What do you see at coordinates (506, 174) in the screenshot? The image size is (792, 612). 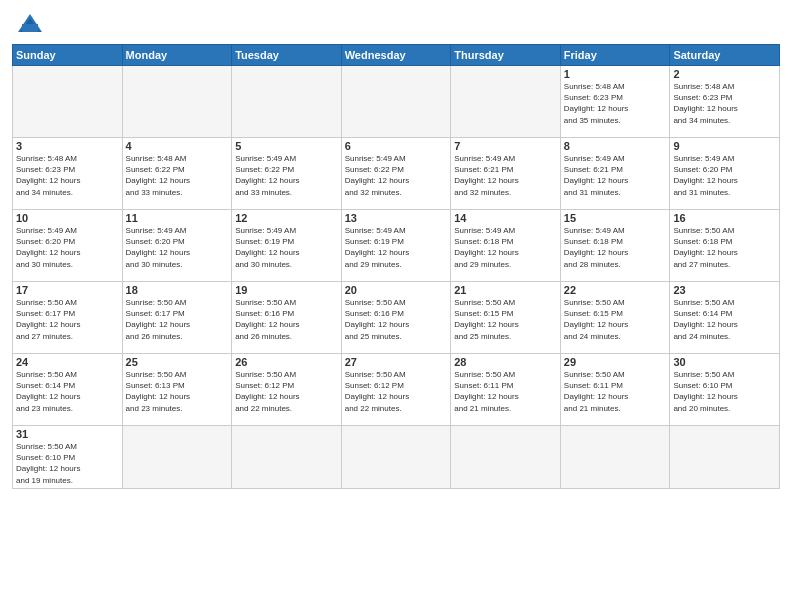 I see `calendar-cell: 7Sunrise: 5:49 AM Sunset: 6:21 PM Daylig…` at bounding box center [506, 174].